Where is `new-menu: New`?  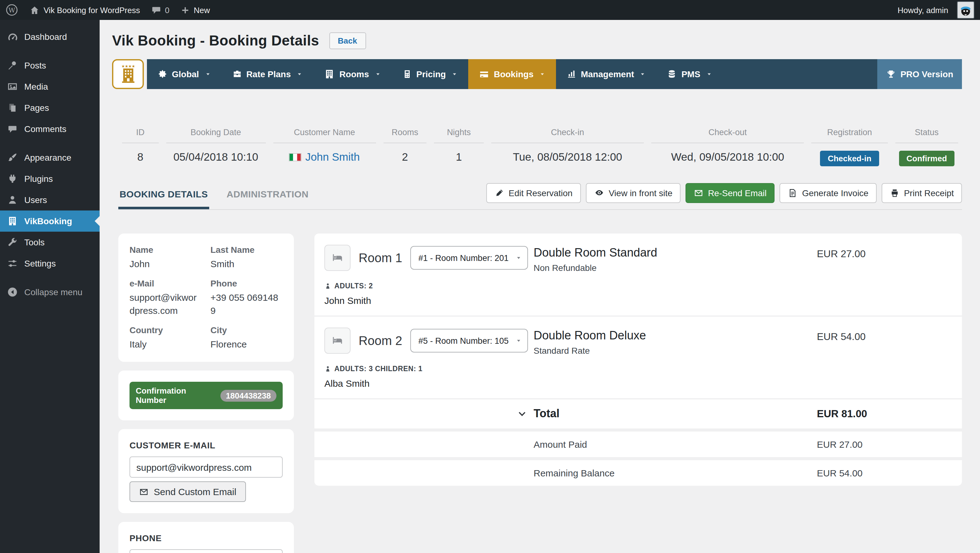 new-menu: New is located at coordinates (195, 10).